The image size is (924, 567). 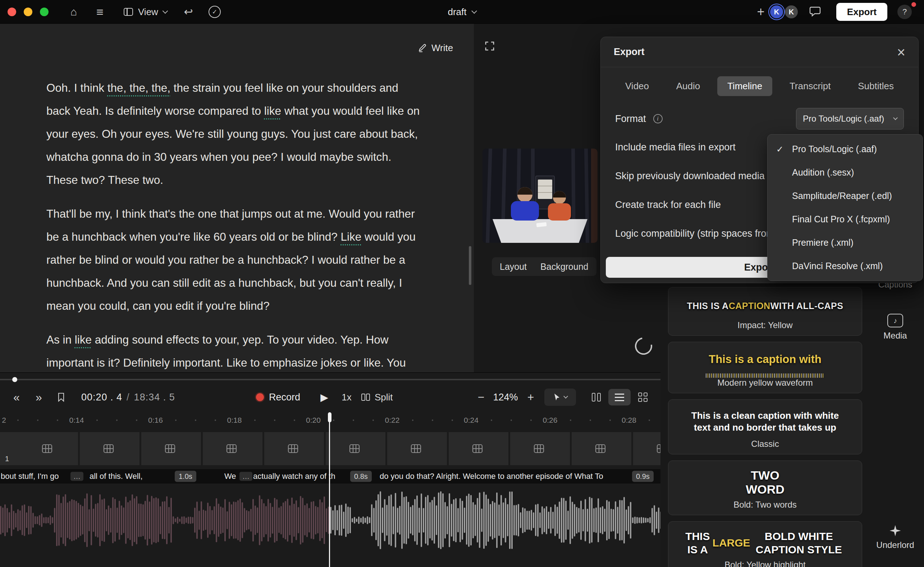 What do you see at coordinates (278, 397) in the screenshot?
I see `record-button: Record` at bounding box center [278, 397].